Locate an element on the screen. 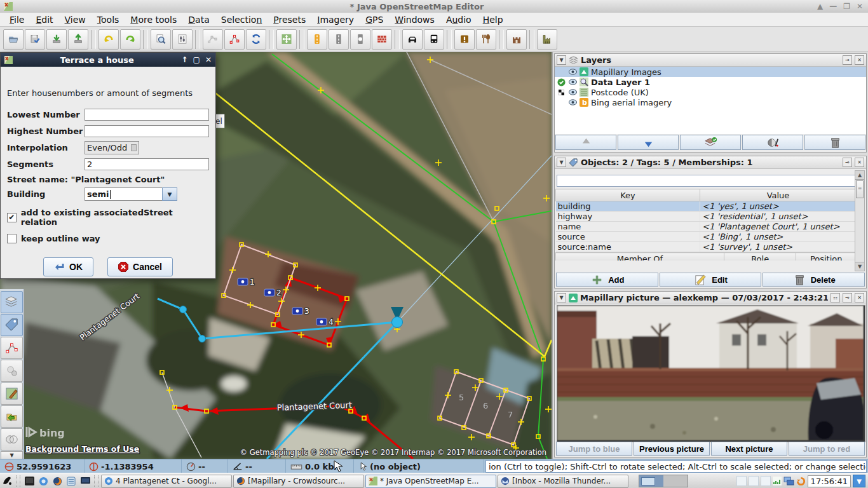 The height and width of the screenshot is (488, 868). menu-help: Help is located at coordinates (493, 20).